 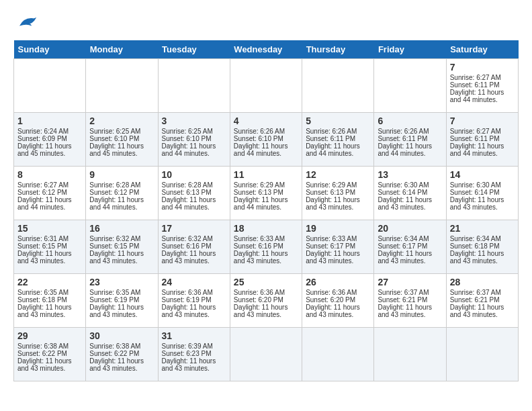 What do you see at coordinates (122, 355) in the screenshot?
I see `calendar-cell: 30Sunrise: 6:38 AMSunset: 6:22 PMDayligh…` at bounding box center [122, 355].